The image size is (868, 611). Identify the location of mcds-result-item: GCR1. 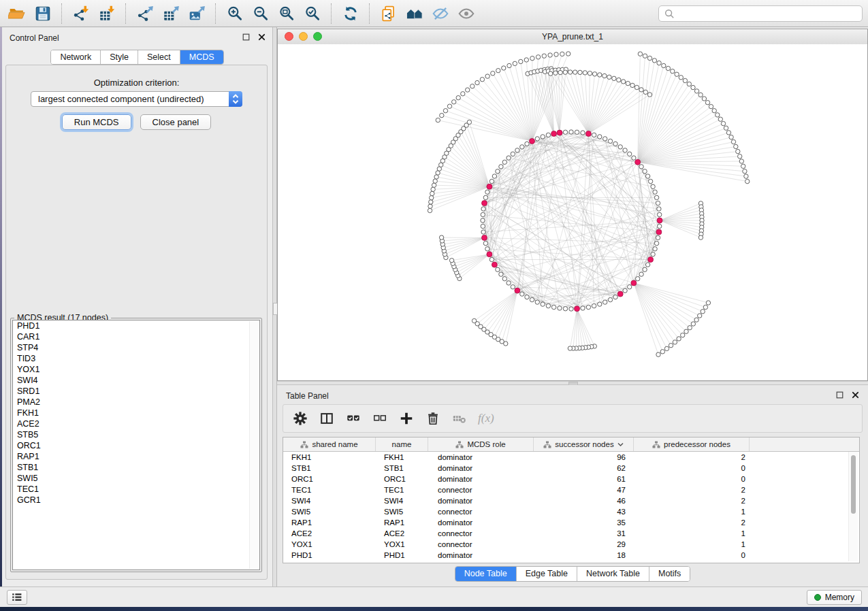
(136, 500).